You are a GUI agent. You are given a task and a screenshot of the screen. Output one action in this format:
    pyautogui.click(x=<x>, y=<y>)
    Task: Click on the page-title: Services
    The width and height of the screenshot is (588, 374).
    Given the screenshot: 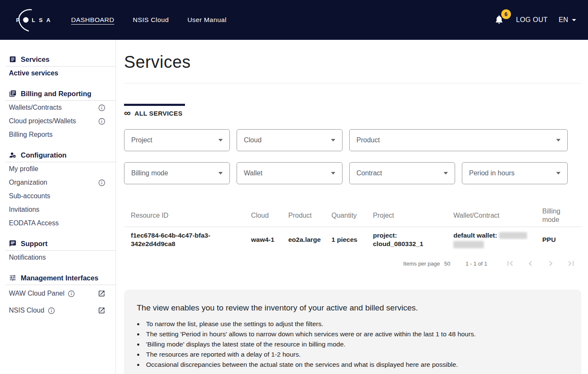 What is the action you would take?
    pyautogui.click(x=353, y=62)
    